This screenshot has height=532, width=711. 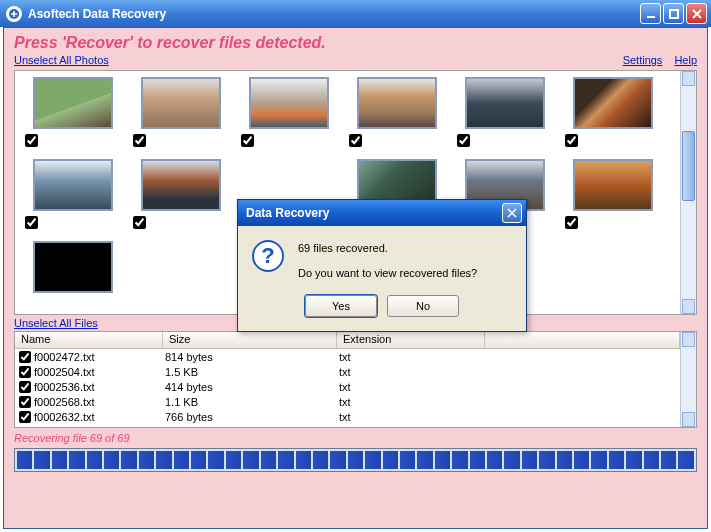 I want to click on file-table-header: Name Size Extension, so click(x=348, y=340).